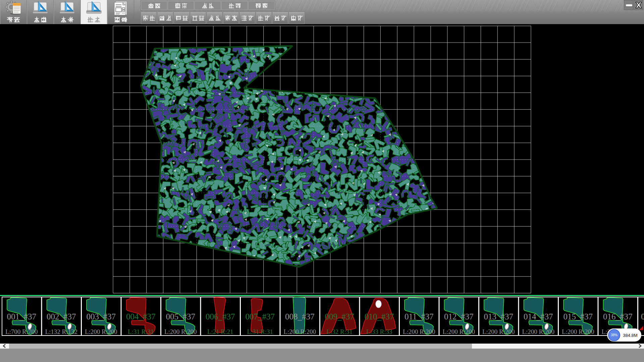 This screenshot has height=362, width=644. I want to click on svg-text: L:32 R:31, so click(339, 332).